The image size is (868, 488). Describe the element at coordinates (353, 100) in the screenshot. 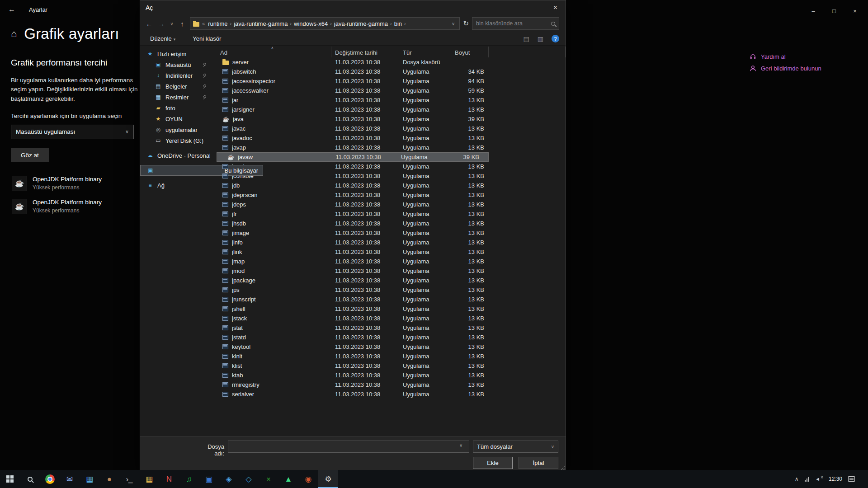

I see `file-row-jar: jar11.03.2023 10:38Uygulama13 KB` at that location.